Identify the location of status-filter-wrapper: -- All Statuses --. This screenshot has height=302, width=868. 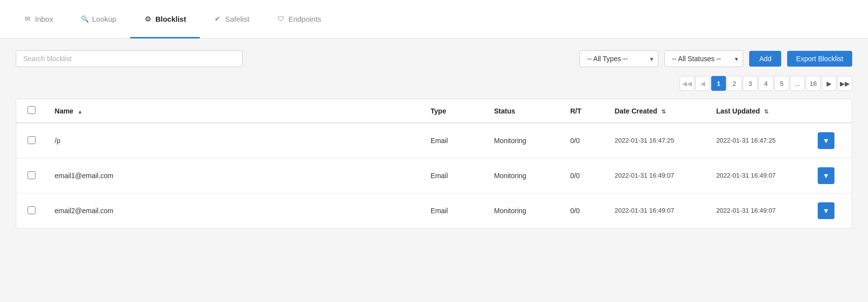
(704, 59).